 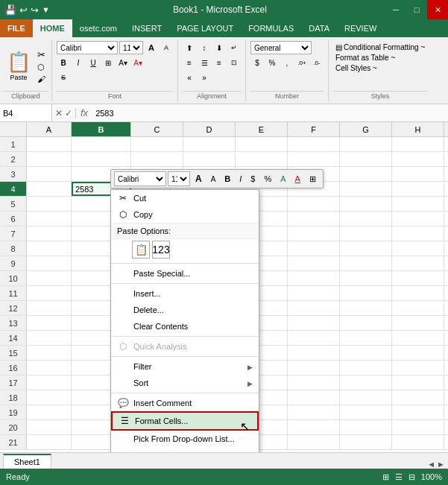 I want to click on align-right: ≡, so click(x=219, y=63).